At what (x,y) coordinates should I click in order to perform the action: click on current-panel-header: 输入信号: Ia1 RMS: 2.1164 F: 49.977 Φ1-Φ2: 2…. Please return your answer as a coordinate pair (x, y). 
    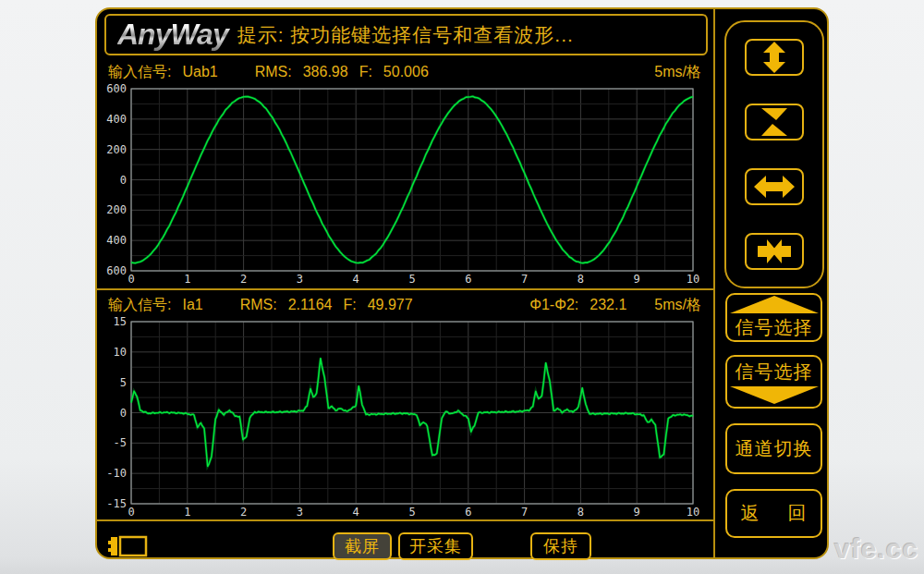
    Looking at the image, I should click on (407, 305).